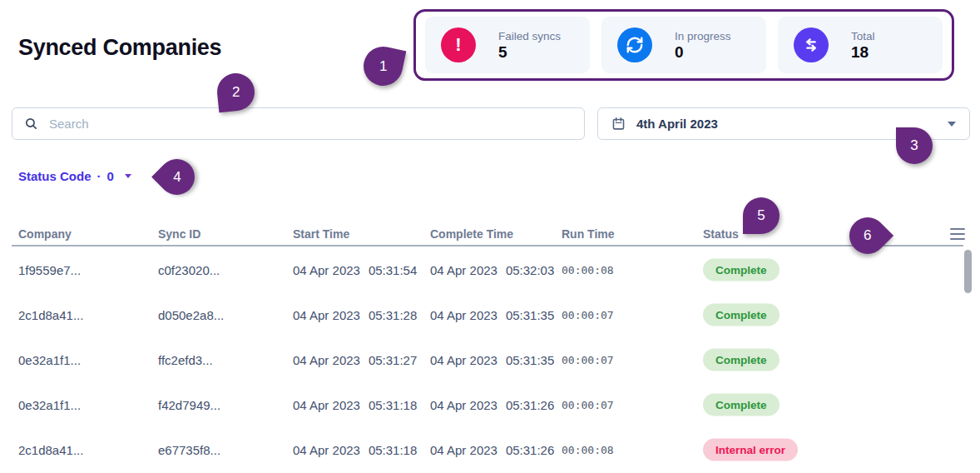  What do you see at coordinates (75, 177) in the screenshot?
I see `status-code-filter: Status Code · 0` at bounding box center [75, 177].